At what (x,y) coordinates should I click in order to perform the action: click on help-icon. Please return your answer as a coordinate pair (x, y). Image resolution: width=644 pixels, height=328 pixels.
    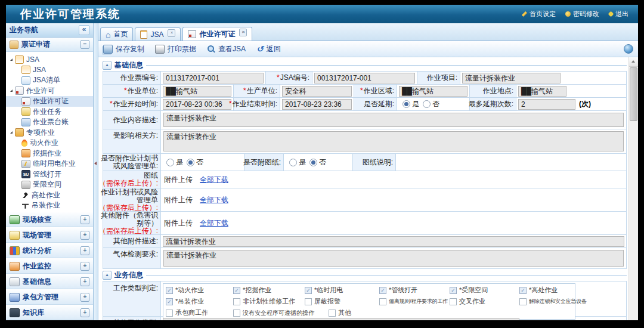
    Looking at the image, I should click on (628, 49).